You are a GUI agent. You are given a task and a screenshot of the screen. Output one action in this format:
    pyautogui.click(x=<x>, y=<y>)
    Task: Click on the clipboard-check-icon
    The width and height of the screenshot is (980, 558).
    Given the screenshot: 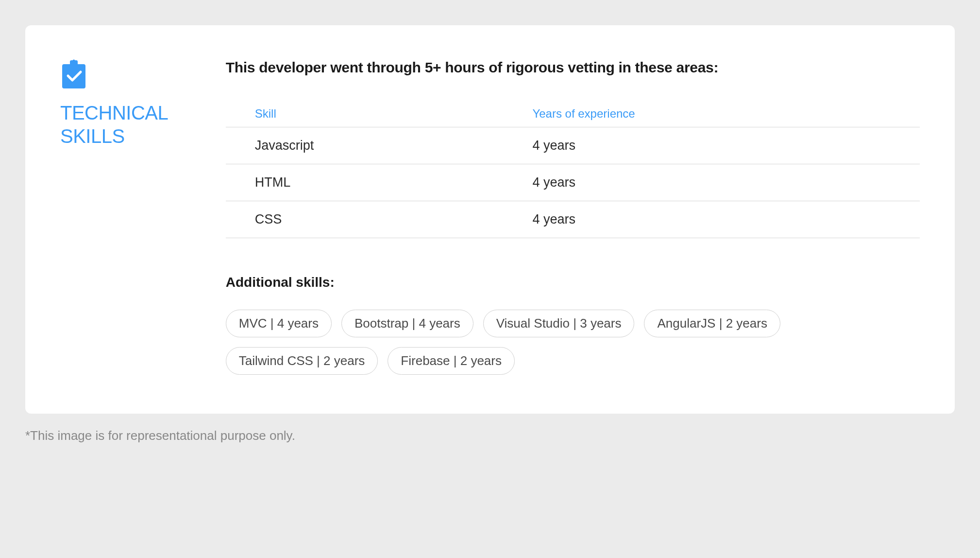 What is the action you would take?
    pyautogui.click(x=74, y=74)
    